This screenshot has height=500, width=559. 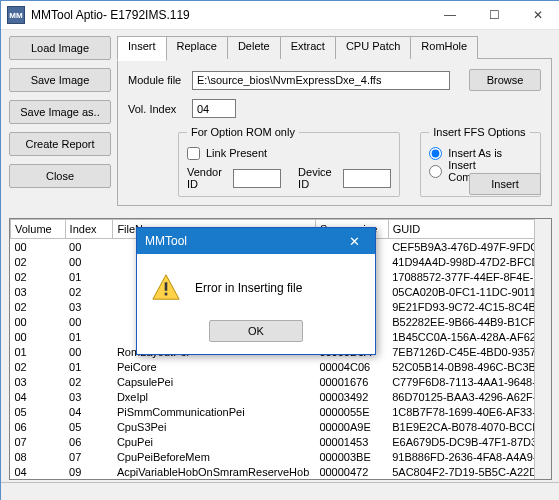 What do you see at coordinates (321, 80) in the screenshot?
I see `module-file-input` at bounding box center [321, 80].